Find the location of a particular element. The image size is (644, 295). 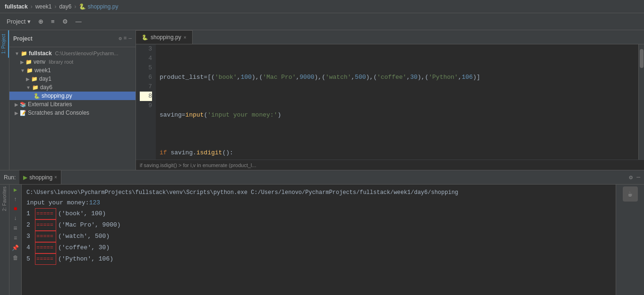

out-eq-2: ===== is located at coordinates (45, 225).